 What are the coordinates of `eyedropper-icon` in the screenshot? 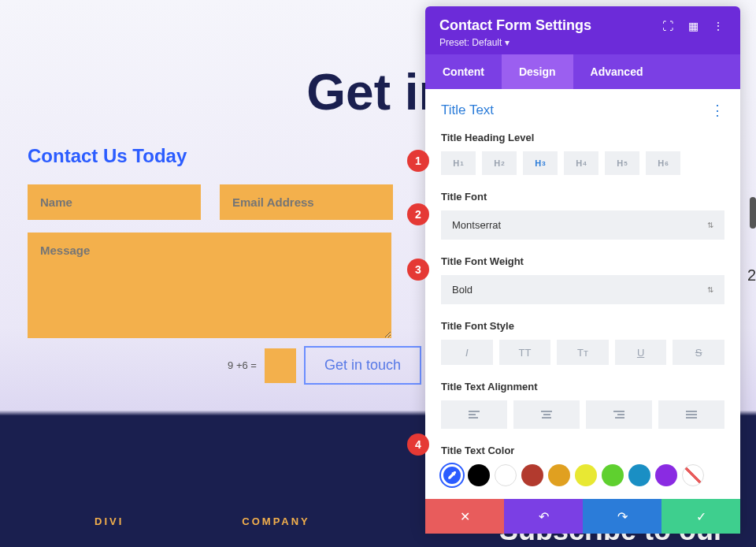 It's located at (452, 475).